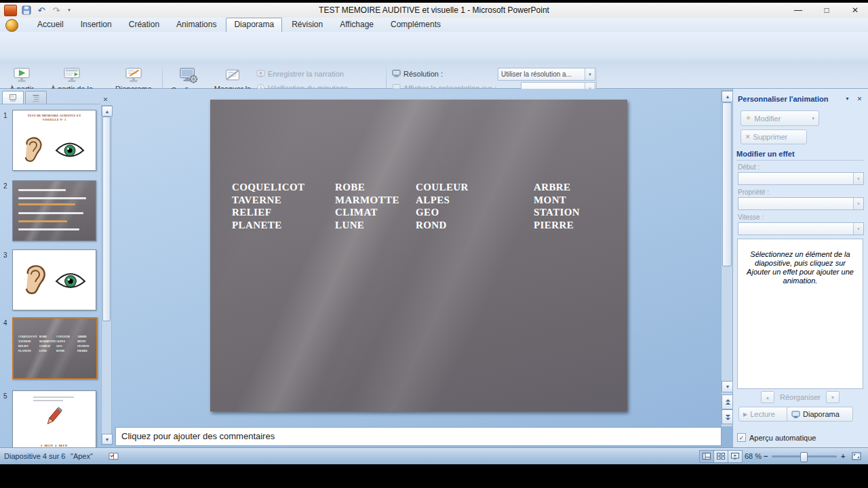 The image size is (868, 488). What do you see at coordinates (35, 456) in the screenshot?
I see `slide-counter: Diapositive 4 sur 6` at bounding box center [35, 456].